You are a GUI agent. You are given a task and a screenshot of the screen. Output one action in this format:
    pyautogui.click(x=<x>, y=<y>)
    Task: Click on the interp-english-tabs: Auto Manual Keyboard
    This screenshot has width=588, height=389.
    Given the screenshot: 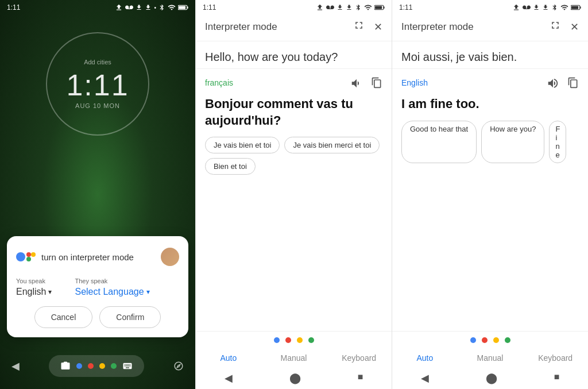 What is the action you would take?
    pyautogui.click(x=490, y=358)
    